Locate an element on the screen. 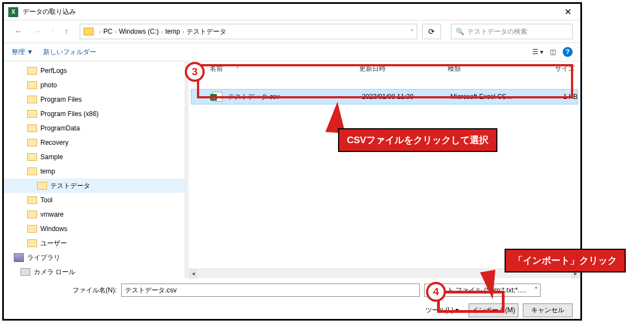 The width and height of the screenshot is (644, 325). back-button: ← is located at coordinates (18, 32).